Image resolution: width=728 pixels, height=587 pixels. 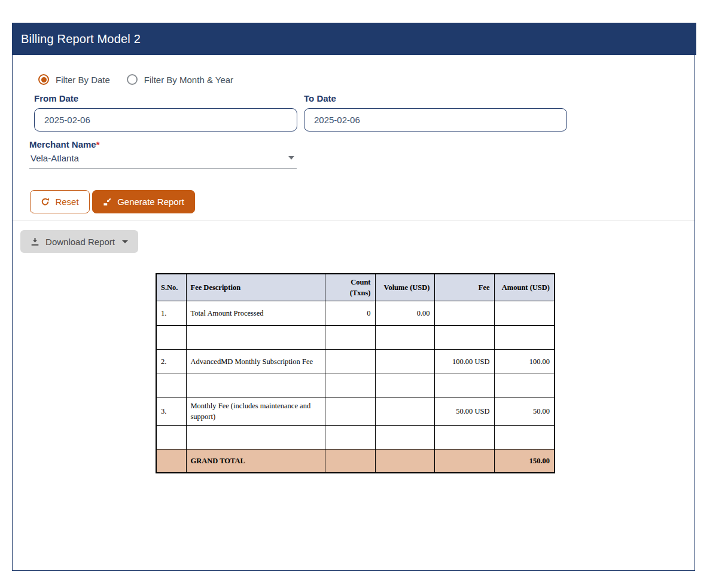 I want to click on caret-down-icon, so click(x=125, y=241).